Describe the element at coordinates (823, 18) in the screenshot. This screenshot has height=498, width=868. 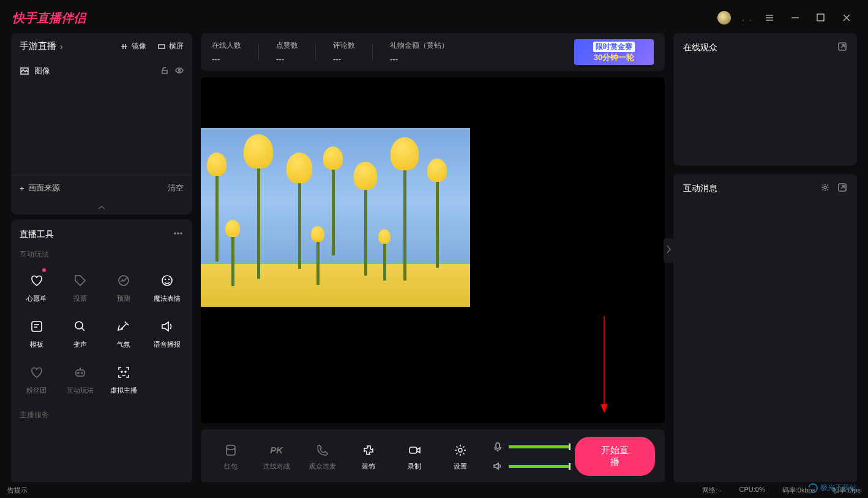
I see `maximize-icon` at that location.